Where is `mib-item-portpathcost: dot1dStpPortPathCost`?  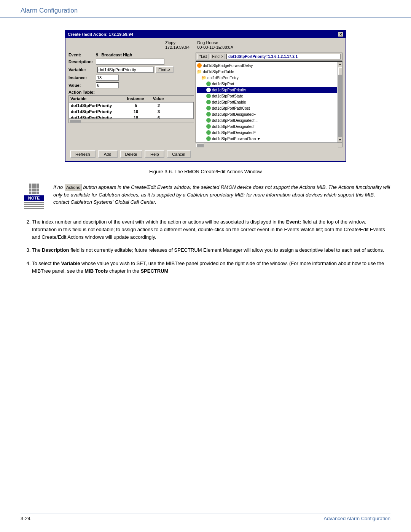
mib-item-portpathcost: dot1dStpPortPathCost is located at coordinates (267, 108).